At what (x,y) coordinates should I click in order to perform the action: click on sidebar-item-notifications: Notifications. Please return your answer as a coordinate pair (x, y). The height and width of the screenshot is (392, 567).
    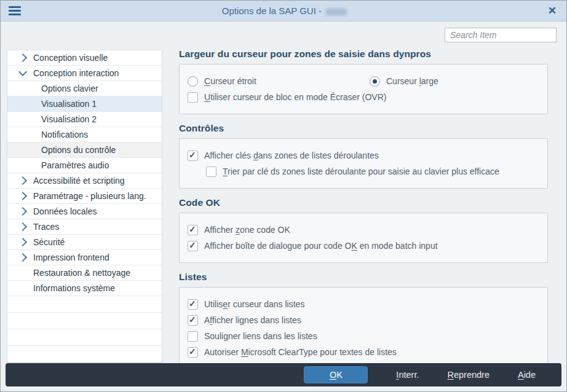
    Looking at the image, I should click on (85, 135).